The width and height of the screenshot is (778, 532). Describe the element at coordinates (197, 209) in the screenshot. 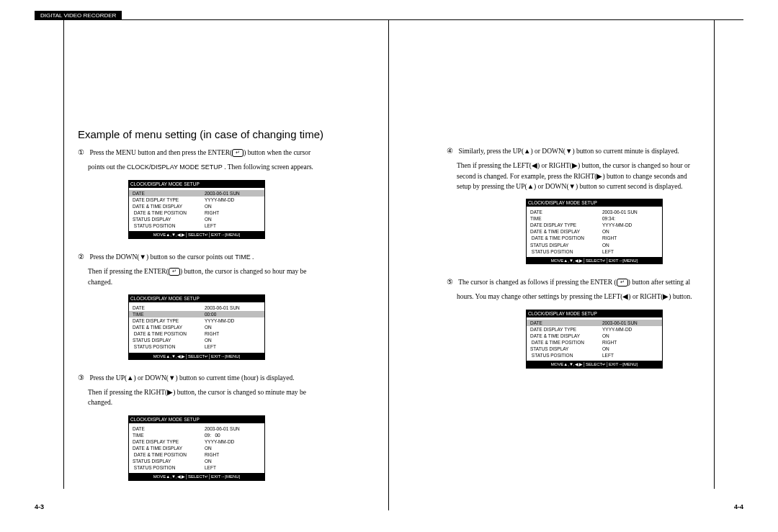

I see `screen-box-1: CLOCK/DISPLAY MODE SETUPDATE2003-06-01 S…` at that location.